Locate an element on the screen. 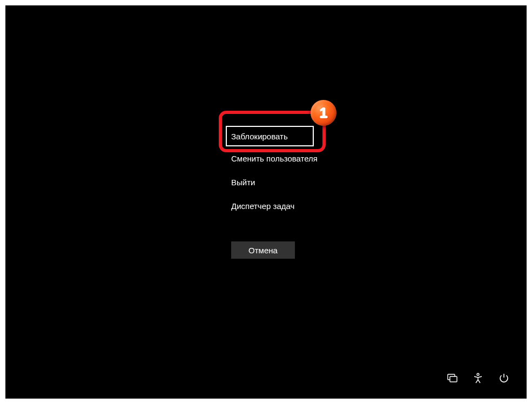 This screenshot has width=532, height=404. annotation-badge: 1 is located at coordinates (324, 113).